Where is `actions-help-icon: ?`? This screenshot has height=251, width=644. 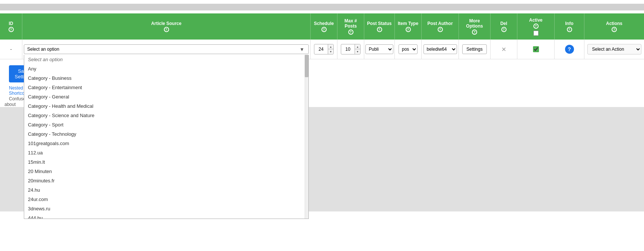
actions-help-icon: ? is located at coordinates (614, 29).